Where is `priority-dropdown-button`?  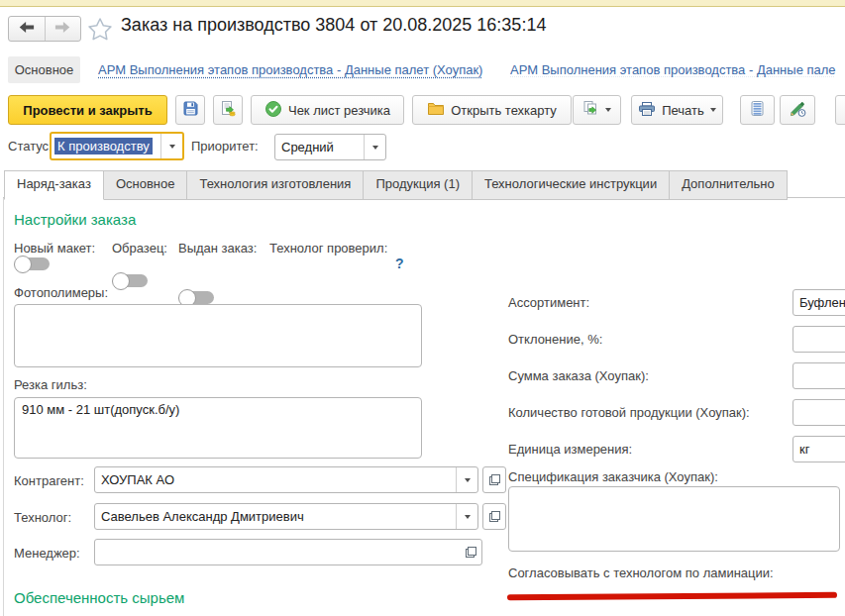
priority-dropdown-button is located at coordinates (374, 147).